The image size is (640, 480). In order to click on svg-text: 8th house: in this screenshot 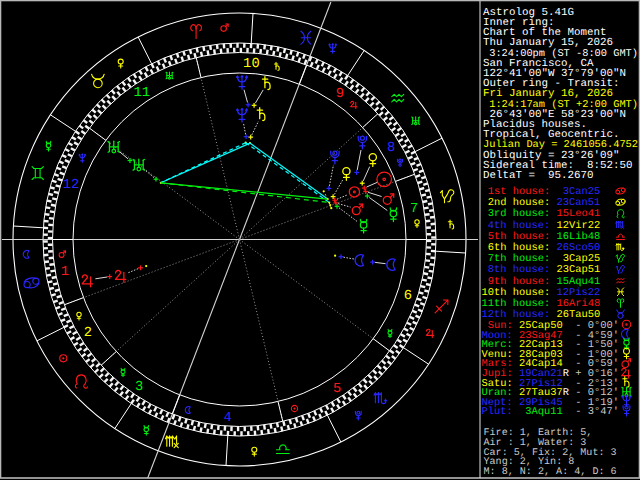, I will do `click(520, 270)`.